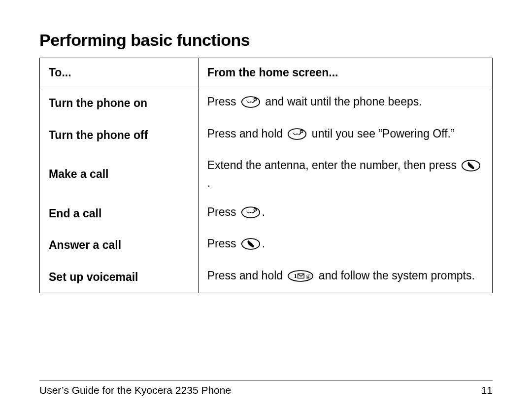 This screenshot has height=411, width=532. I want to click on task-label: Make a call, so click(119, 174).